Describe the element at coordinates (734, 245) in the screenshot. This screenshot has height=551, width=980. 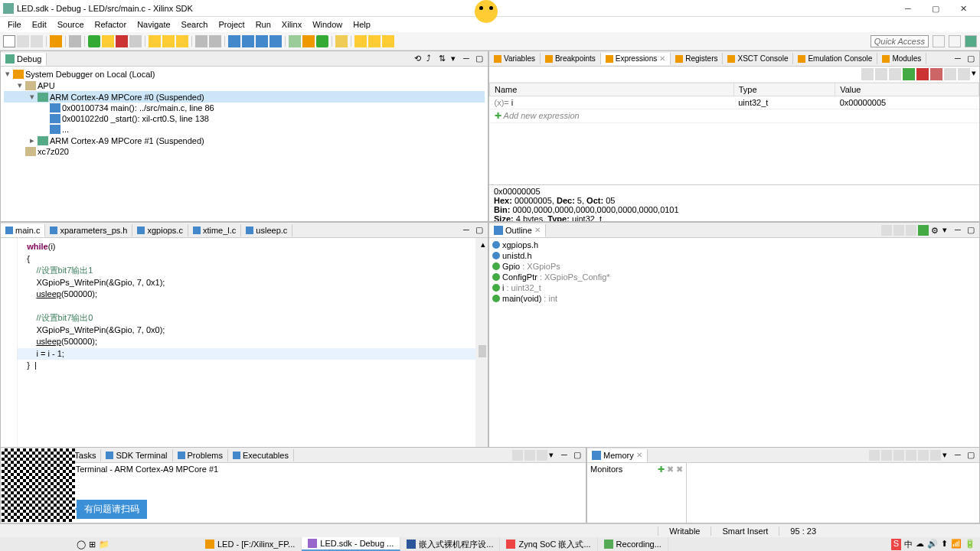
I see `outline-item: xgpiops.h` at that location.